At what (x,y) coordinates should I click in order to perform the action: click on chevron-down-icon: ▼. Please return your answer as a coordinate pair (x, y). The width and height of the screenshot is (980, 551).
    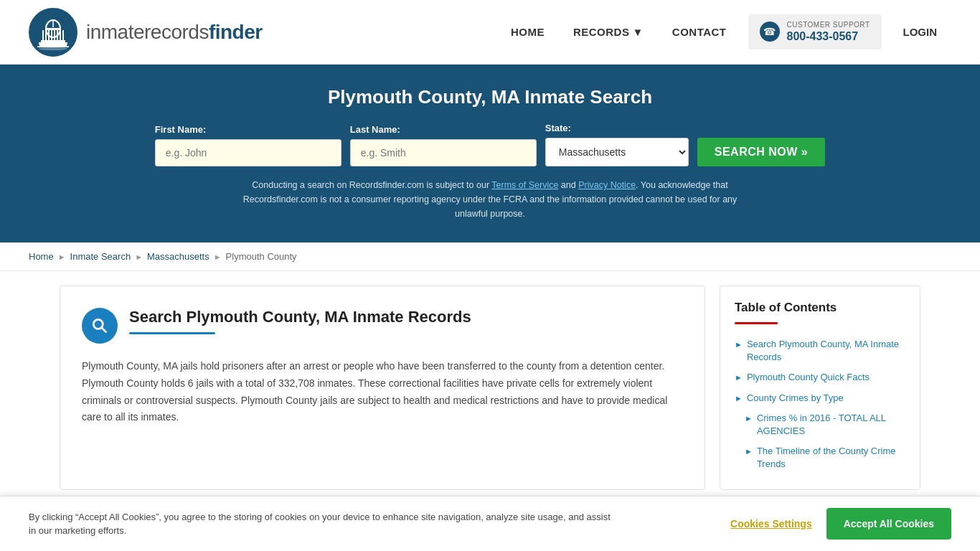
    Looking at the image, I should click on (637, 32).